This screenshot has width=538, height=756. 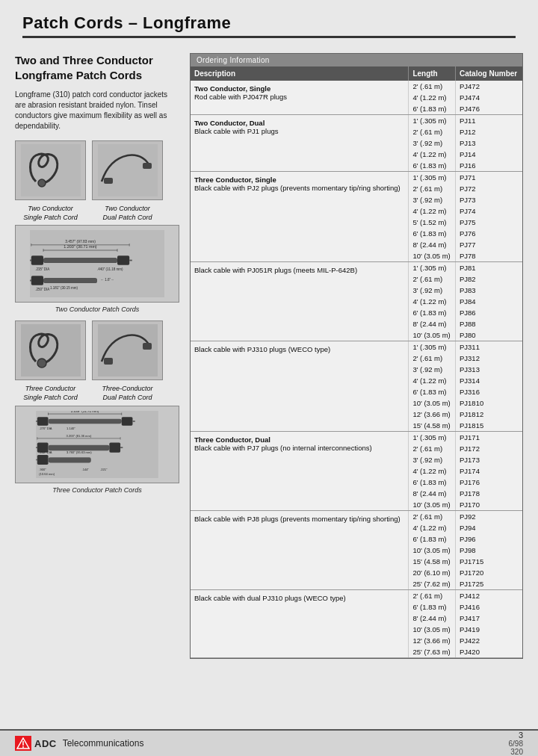 What do you see at coordinates (51, 393) in the screenshot?
I see `three-conductor-single-caption: Three ConductorSingle Patch Cord` at bounding box center [51, 393].